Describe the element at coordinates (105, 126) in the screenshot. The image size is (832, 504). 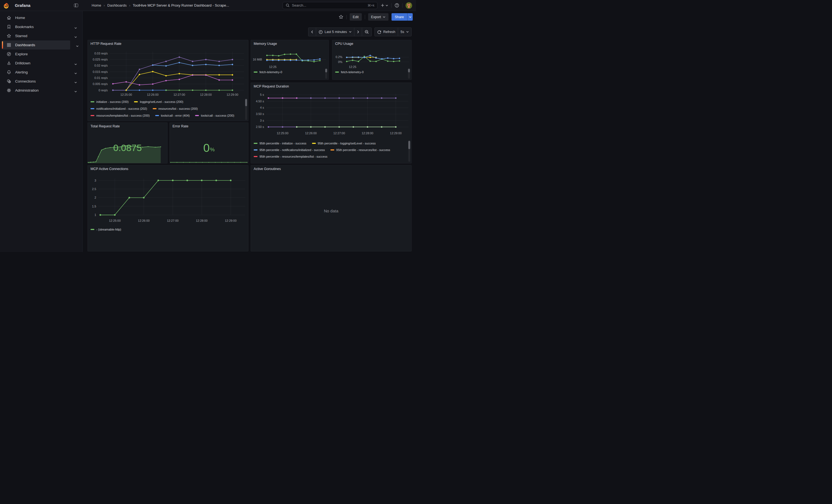
I see `panel-title: Total Request Rate` at that location.